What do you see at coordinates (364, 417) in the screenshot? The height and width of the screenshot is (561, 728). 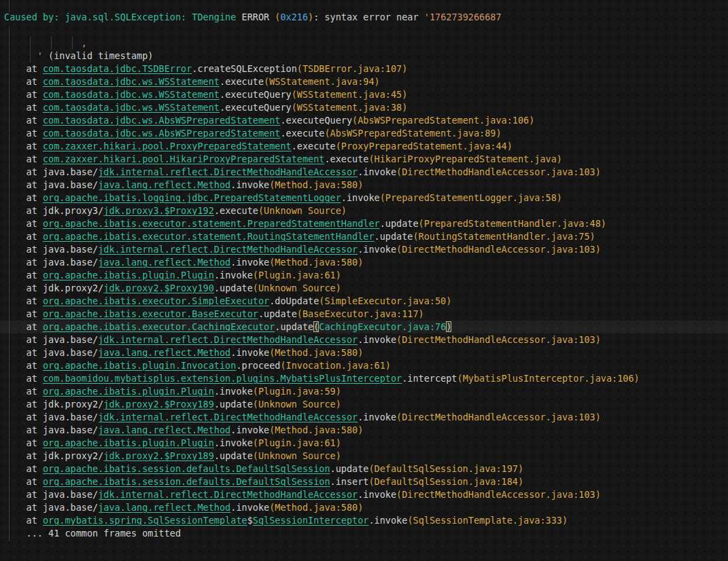 I see `console-line: at java.base/jdk.internal.reflect.Direct…` at bounding box center [364, 417].